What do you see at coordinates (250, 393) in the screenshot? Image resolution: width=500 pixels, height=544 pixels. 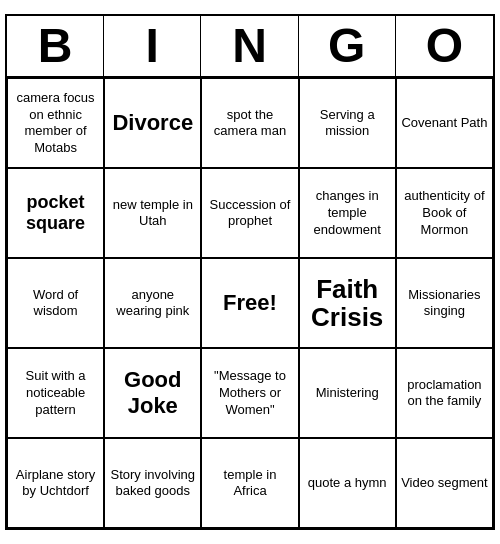 I see `bingo-cell-r3c2: "Message to Mothers or Women"` at bounding box center [250, 393].